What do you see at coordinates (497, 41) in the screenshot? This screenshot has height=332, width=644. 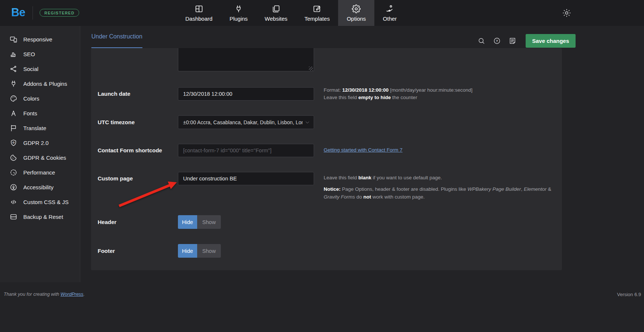 I see `help-icon: ?` at bounding box center [497, 41].